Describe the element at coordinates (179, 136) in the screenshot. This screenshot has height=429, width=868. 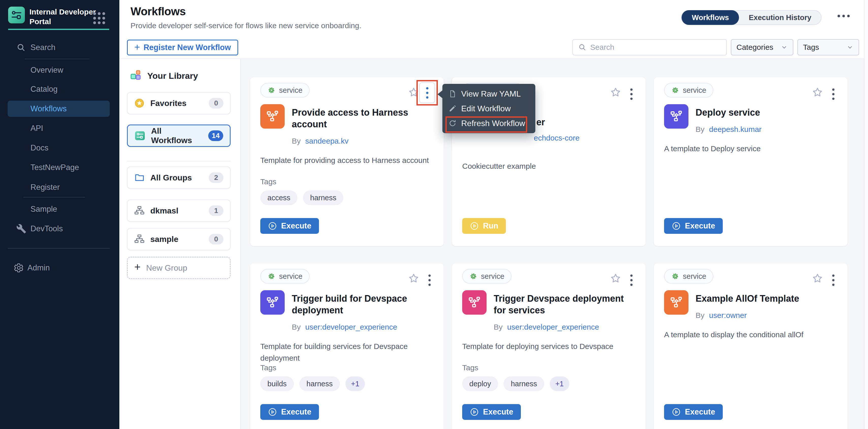
I see `library-item-all-workflows: All Workflows 14` at that location.